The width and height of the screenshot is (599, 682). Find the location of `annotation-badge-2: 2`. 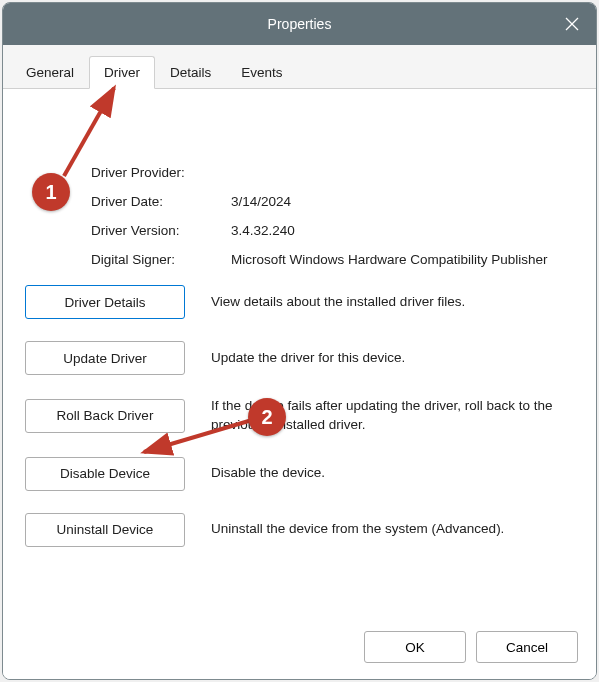

annotation-badge-2: 2 is located at coordinates (267, 417).